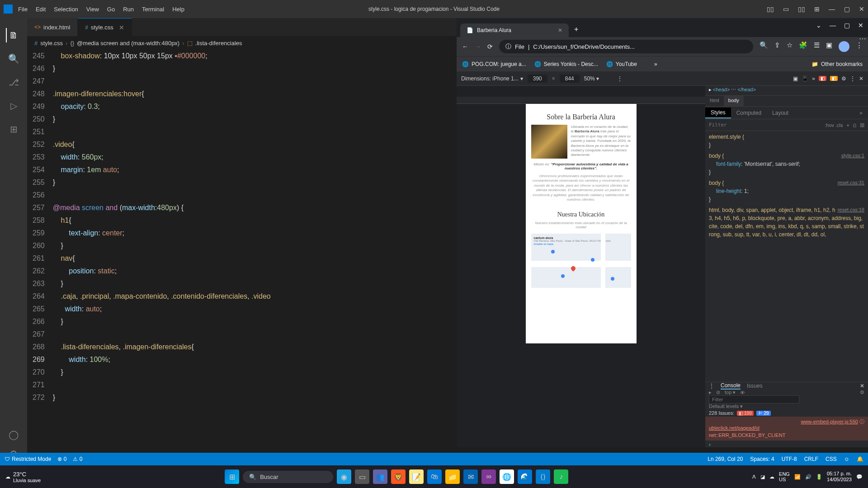 This screenshot has width=868, height=488. What do you see at coordinates (787, 257) in the screenshot?
I see `styles-pane: element.style {} style.css:1body { font-…` at bounding box center [787, 257].